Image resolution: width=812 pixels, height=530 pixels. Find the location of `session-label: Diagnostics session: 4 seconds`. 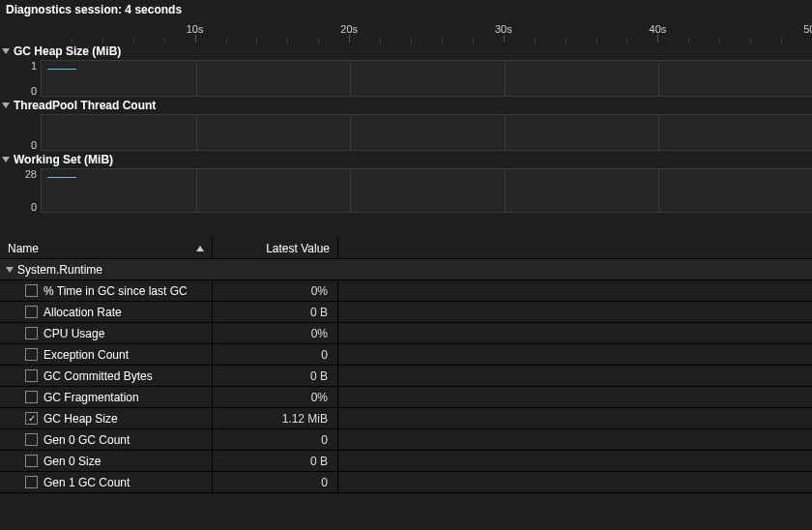

session-label: Diagnostics session: 4 seconds is located at coordinates (94, 10).